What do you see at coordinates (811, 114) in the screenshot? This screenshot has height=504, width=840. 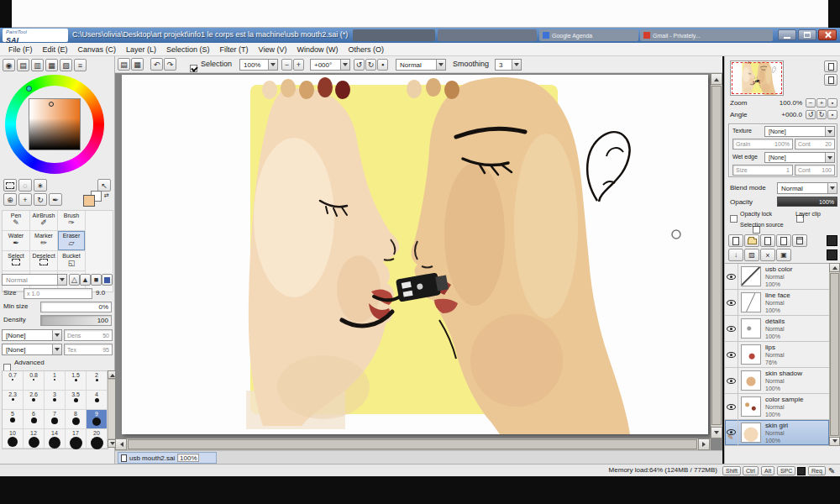 I see `nav-rotate-ccw-button: ↺` at bounding box center [811, 114].